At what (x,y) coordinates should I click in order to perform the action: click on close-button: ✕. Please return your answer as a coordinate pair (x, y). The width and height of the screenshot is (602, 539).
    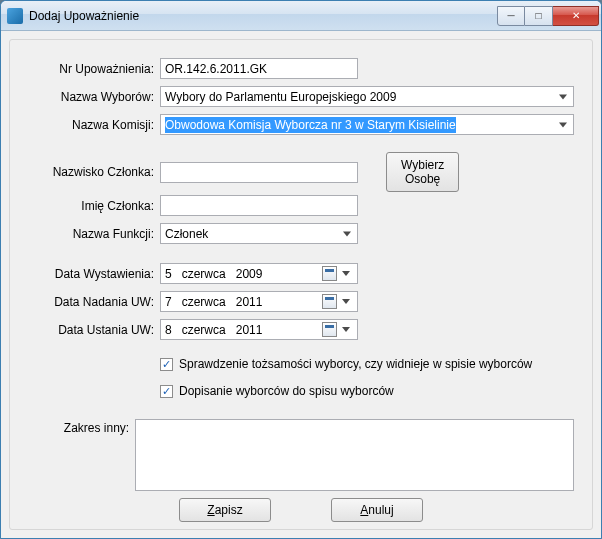
    Looking at the image, I should click on (576, 16).